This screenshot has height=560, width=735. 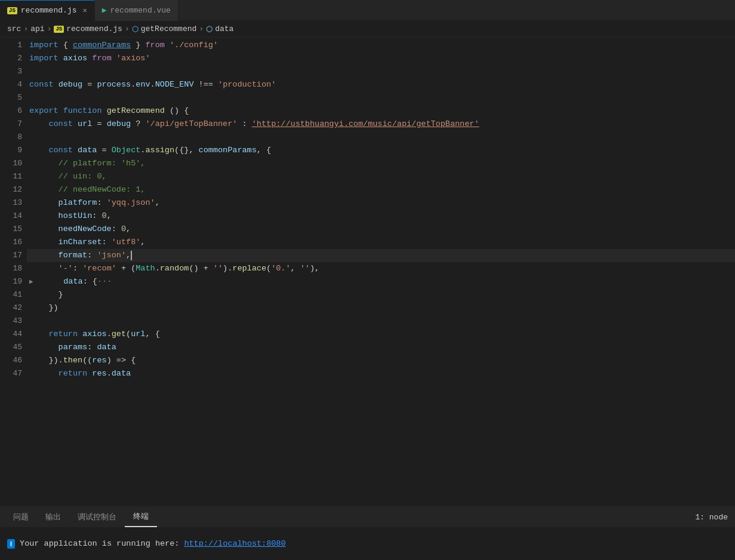 I want to click on panel-tab-problems: 问题, so click(x=21, y=517).